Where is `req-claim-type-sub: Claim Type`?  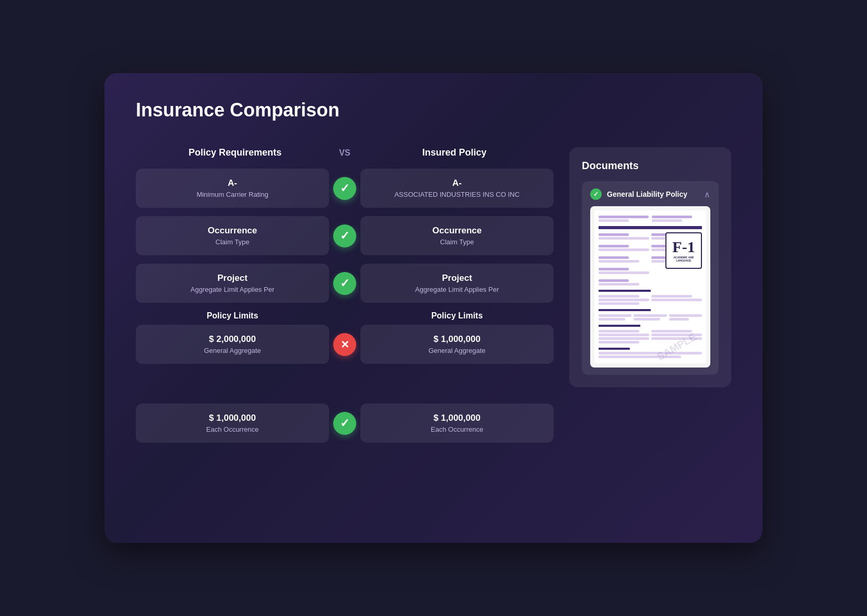 req-claim-type-sub: Claim Type is located at coordinates (232, 242).